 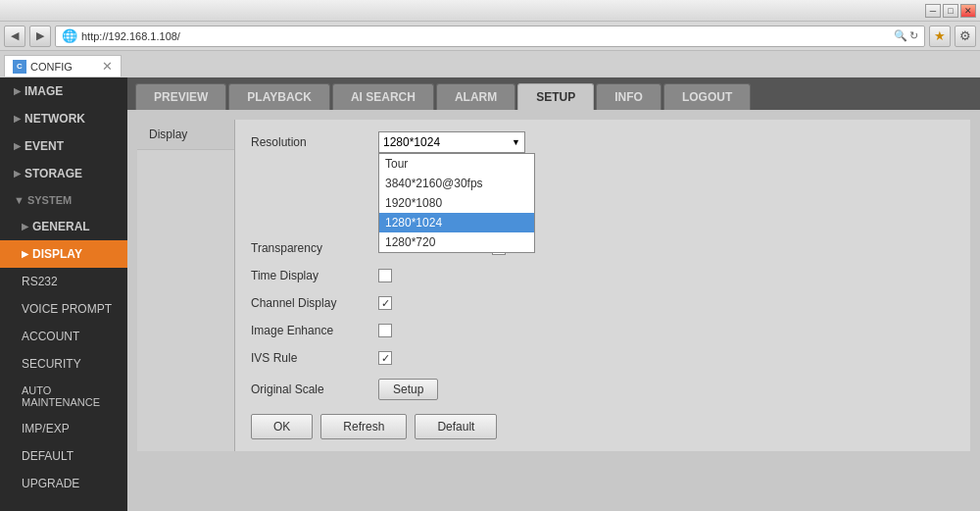 What do you see at coordinates (603, 427) in the screenshot?
I see `action-buttons: OK Refresh Default` at bounding box center [603, 427].